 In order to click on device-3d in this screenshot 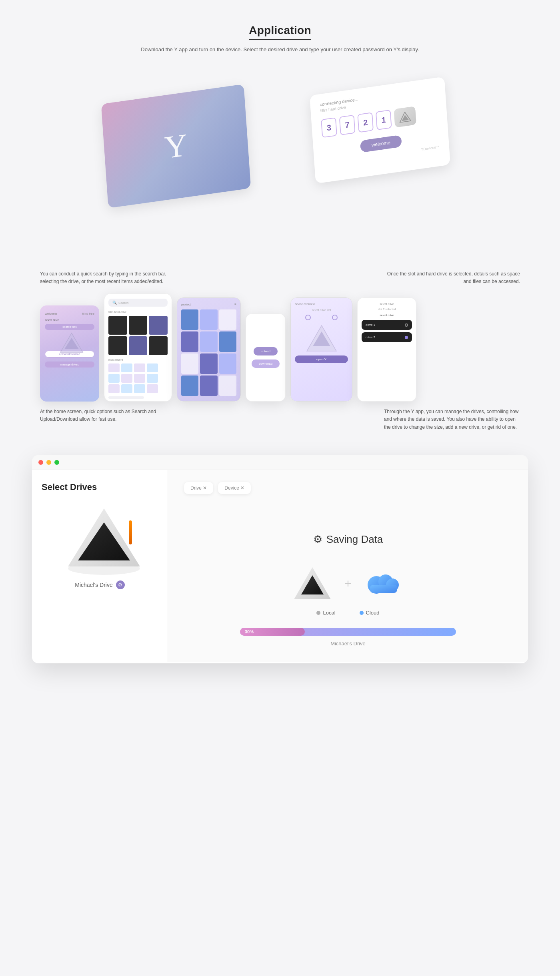, I will do `click(100, 538)`.